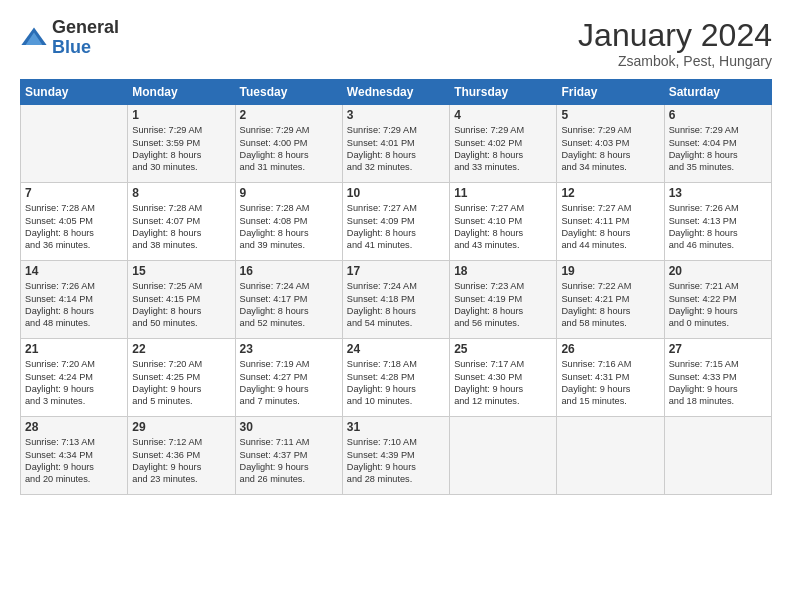 The width and height of the screenshot is (792, 612). What do you see at coordinates (396, 92) in the screenshot?
I see `col-wednesday: Wednesday` at bounding box center [396, 92].